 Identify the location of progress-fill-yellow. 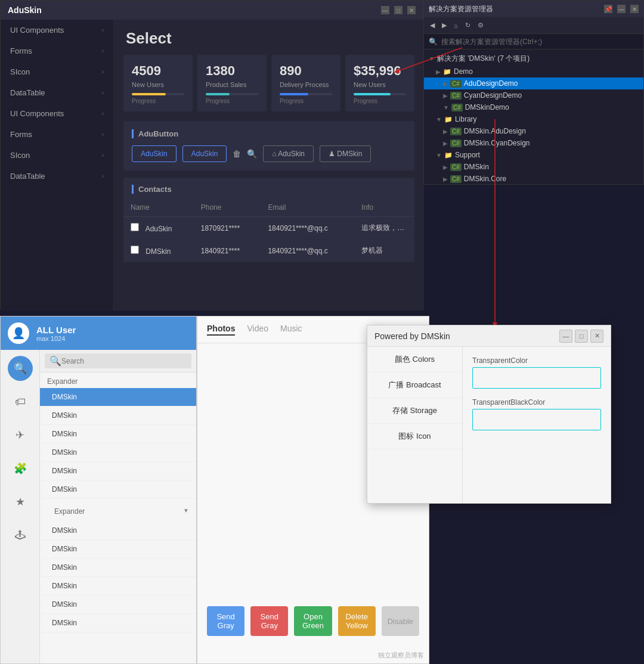
(149, 94).